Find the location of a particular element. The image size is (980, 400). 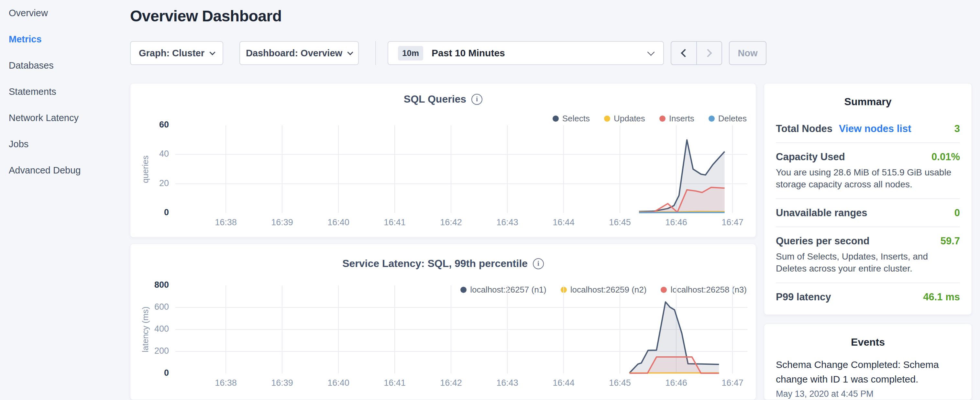

summary-row-value: 3 is located at coordinates (957, 129).